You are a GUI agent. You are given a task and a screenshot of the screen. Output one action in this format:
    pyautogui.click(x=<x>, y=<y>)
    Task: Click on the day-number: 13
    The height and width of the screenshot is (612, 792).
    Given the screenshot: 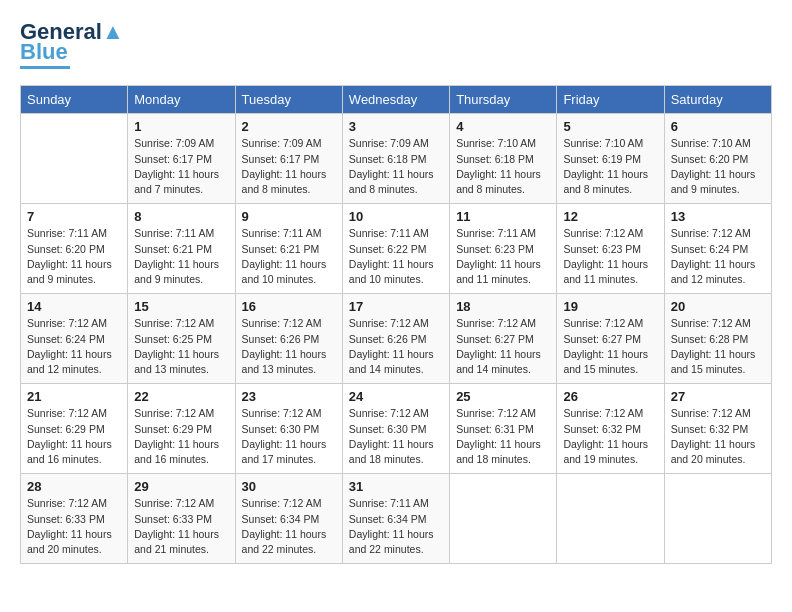 What is the action you would take?
    pyautogui.click(x=718, y=216)
    